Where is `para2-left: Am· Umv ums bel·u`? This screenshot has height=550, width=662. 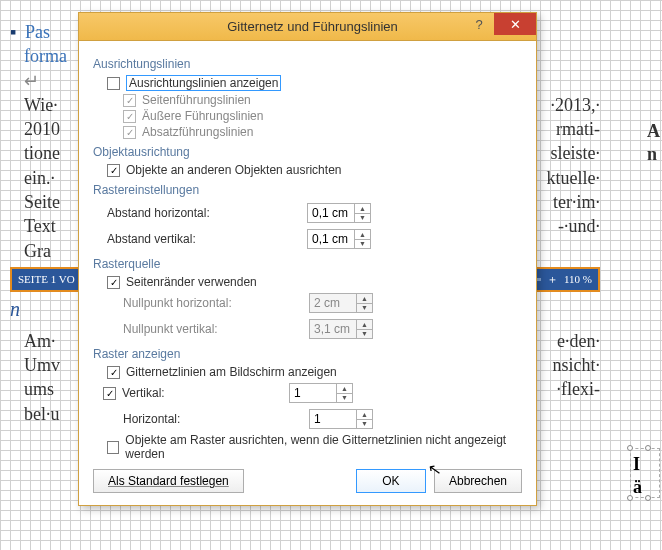 para2-left: Am· Umv ums bel·u is located at coordinates (42, 378).